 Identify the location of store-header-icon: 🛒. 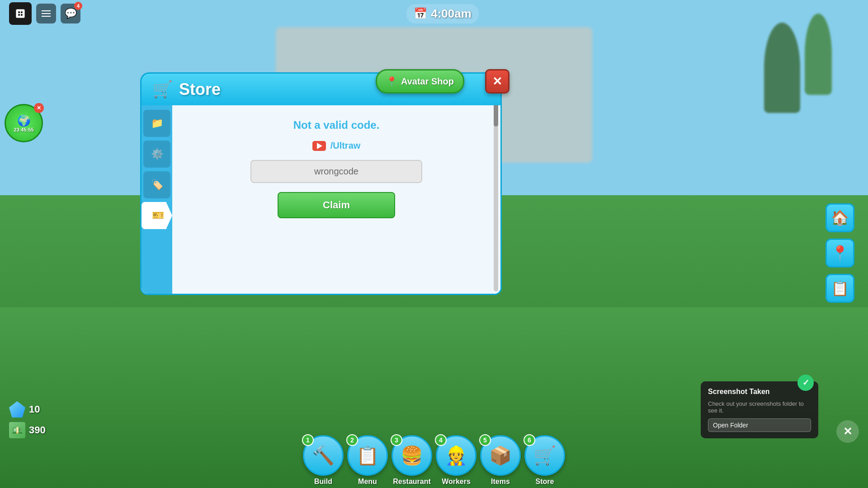
(163, 89).